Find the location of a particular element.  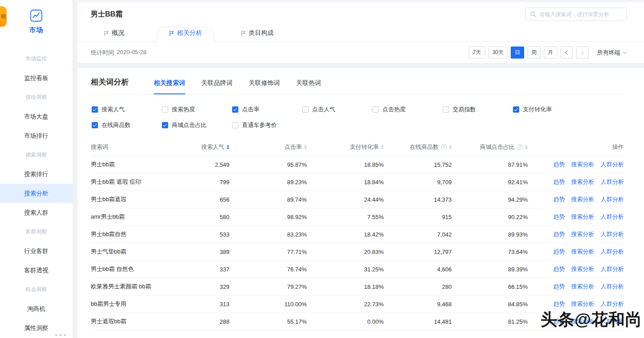

sidebar-item-market-overview: 市场大盘 is located at coordinates (36, 116).